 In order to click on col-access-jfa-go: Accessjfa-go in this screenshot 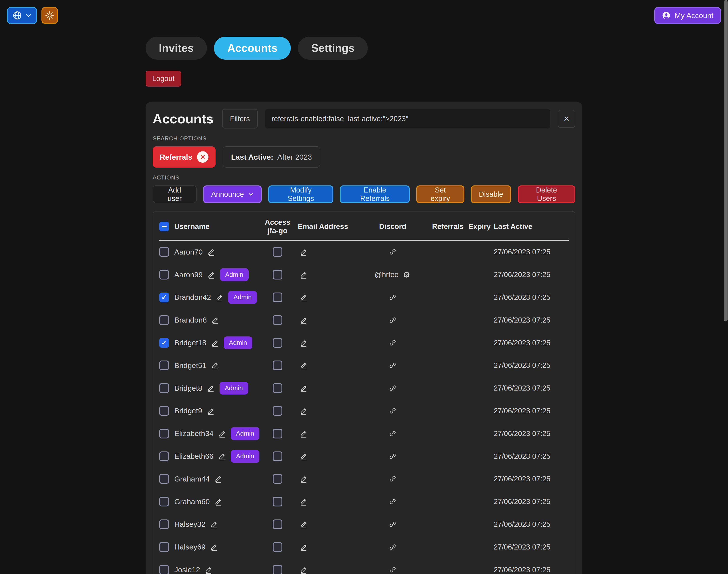, I will do `click(277, 227)`.